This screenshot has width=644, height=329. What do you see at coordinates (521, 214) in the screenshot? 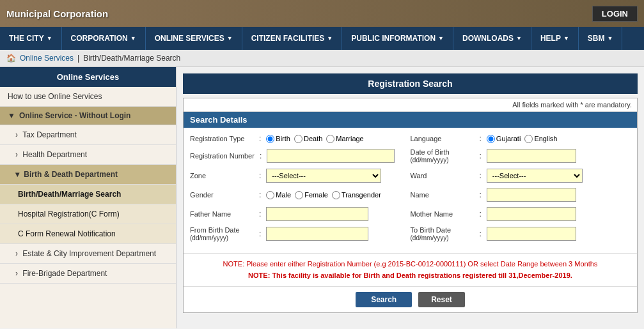
I see `mother-name-col: Mother Name :` at bounding box center [521, 214].